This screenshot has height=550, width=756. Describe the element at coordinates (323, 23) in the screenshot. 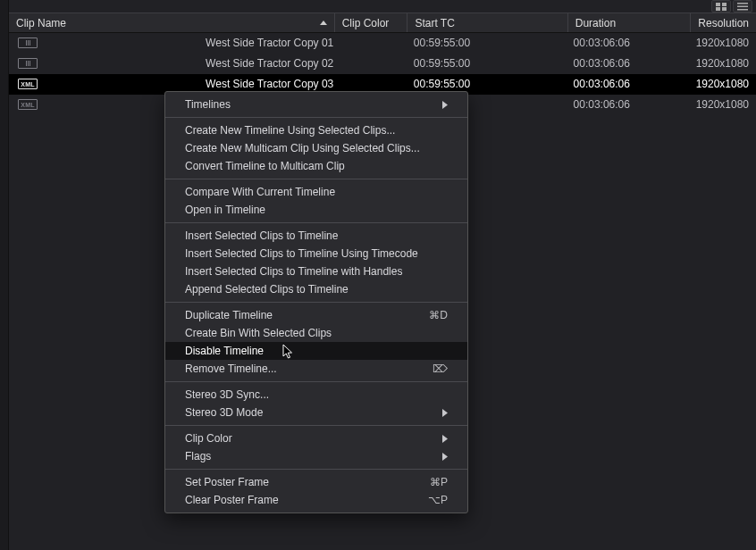

I see `sort-ascending-icon` at that location.